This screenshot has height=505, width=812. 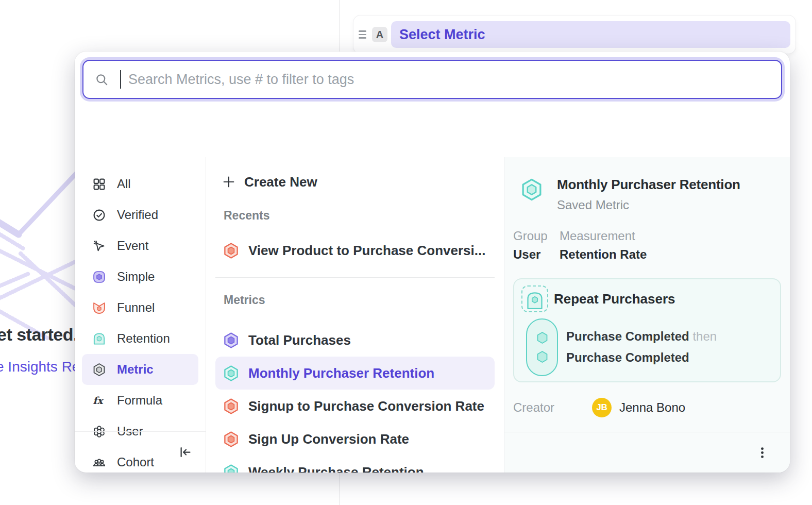 I want to click on search-input: Search Metrics, use # to filter to tags, so click(x=432, y=79).